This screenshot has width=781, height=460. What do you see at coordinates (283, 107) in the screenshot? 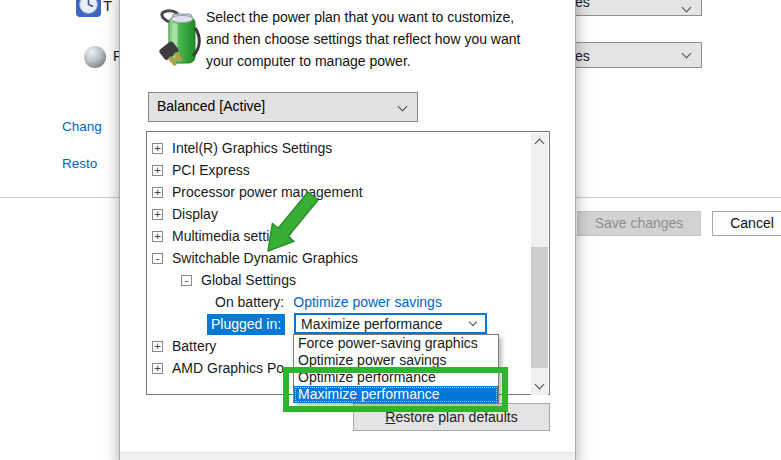
I see `power-plan-select: Balanced [Active]` at bounding box center [283, 107].